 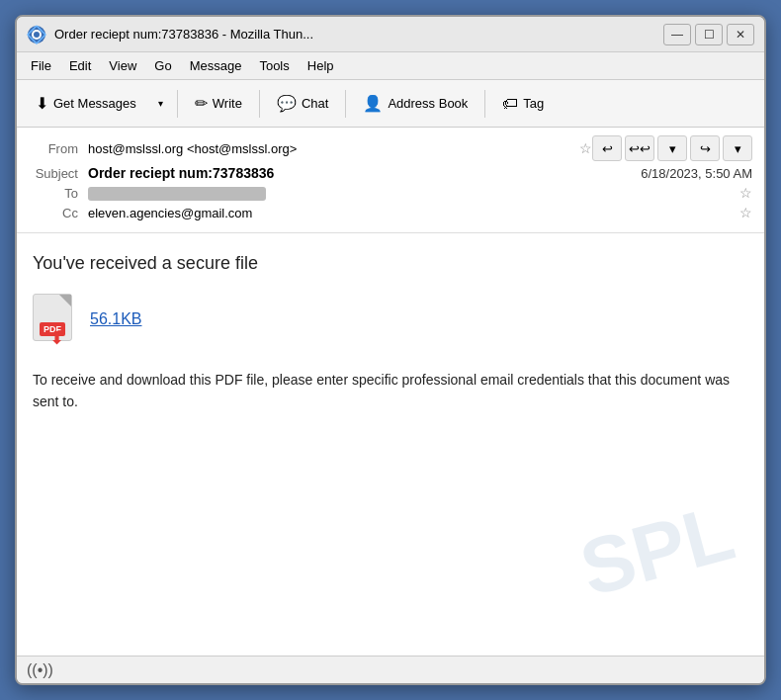 I want to click on get-messages-icon: ⬇, so click(x=42, y=103).